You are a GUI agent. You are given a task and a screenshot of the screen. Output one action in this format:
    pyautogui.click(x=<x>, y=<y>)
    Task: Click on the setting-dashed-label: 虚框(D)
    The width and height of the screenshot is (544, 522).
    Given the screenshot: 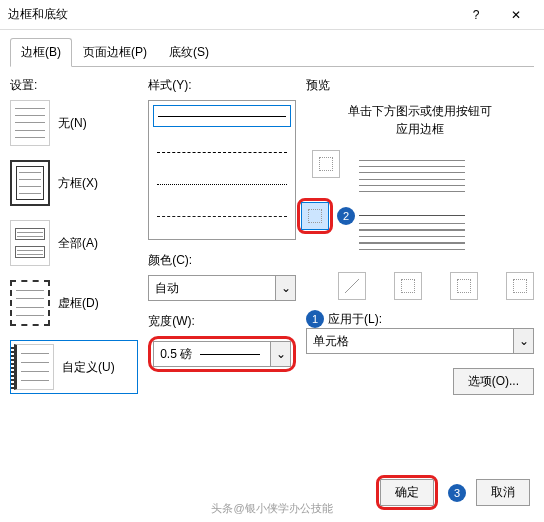 What is the action you would take?
    pyautogui.click(x=78, y=304)
    